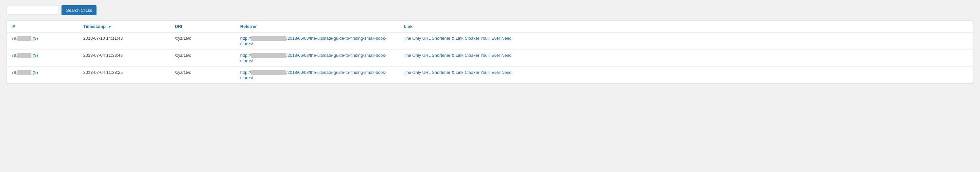 This screenshot has width=980, height=172. Describe the element at coordinates (318, 41) in the screenshot. I see `cell-referrer-1: http:// /2018/06/08/the-ultimate-guide-t…` at that location.